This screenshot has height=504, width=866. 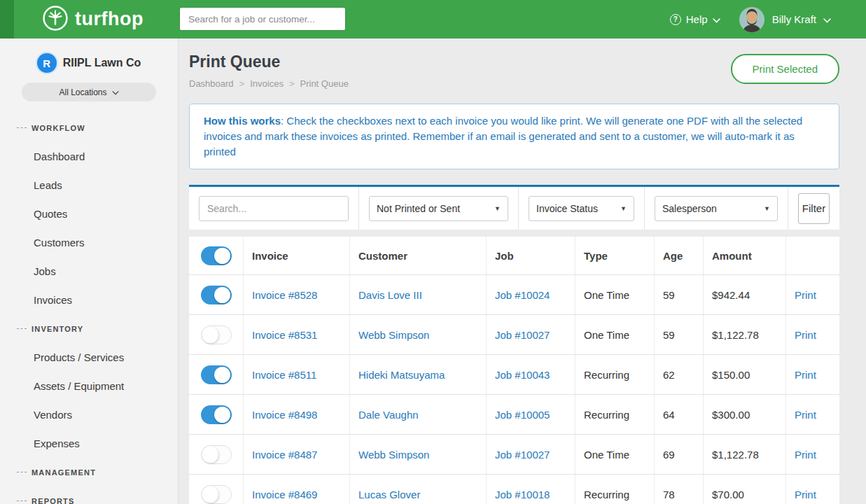 What do you see at coordinates (297, 335) in the screenshot?
I see `invoice-cell: Invoice #8531` at bounding box center [297, 335].